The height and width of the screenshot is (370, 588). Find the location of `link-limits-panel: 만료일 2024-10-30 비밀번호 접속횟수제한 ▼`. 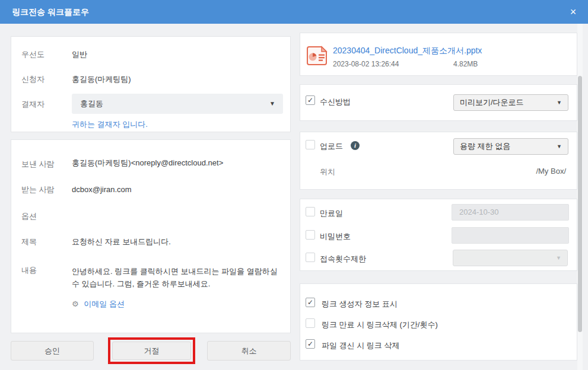

link-limits-panel: 만료일 2024-10-30 비밀번호 접속횟수제한 ▼ is located at coordinates (438, 235).